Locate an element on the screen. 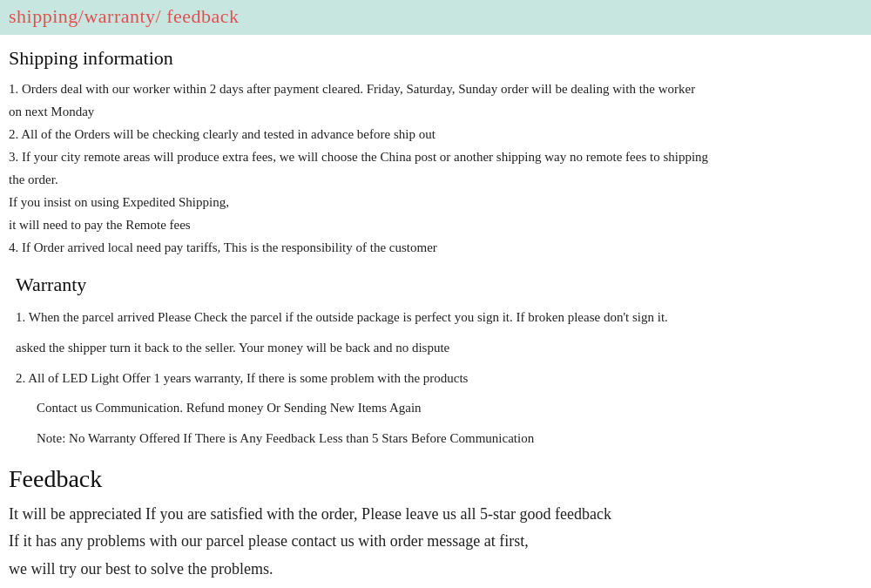 The image size is (871, 588). feedback-line3: we will try our best to solve the proble… is located at coordinates (436, 570).